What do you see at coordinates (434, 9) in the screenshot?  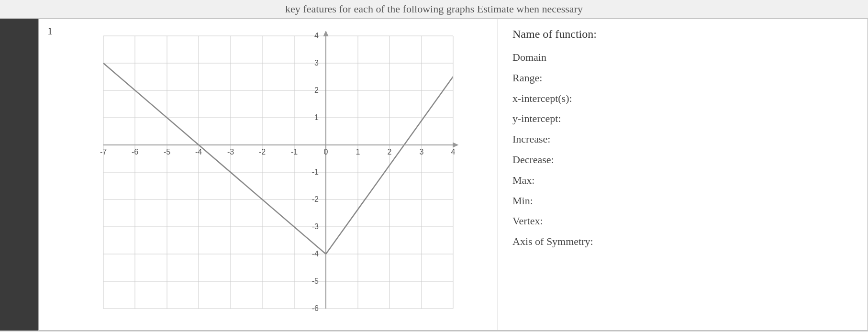 I see `top-bar-text: key features for each of the following g…` at bounding box center [434, 9].